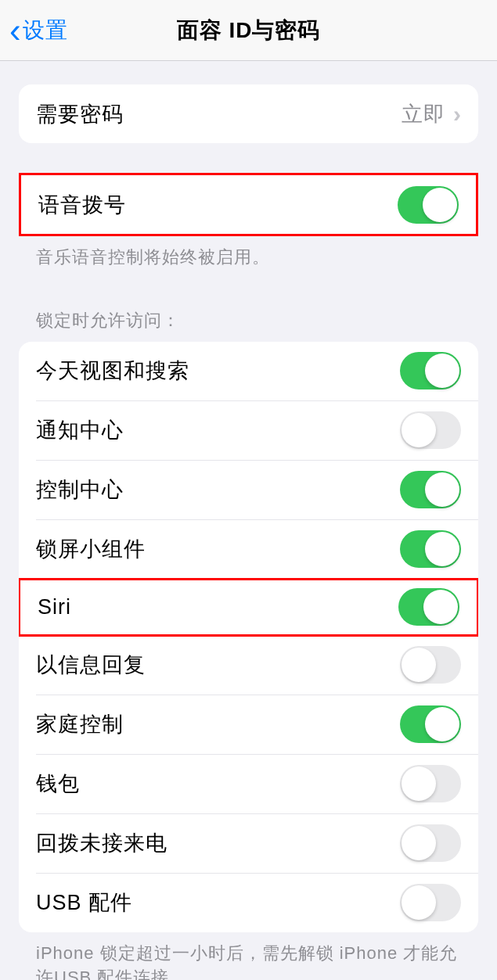 The image size is (497, 980). What do you see at coordinates (249, 665) in the screenshot?
I see `lock-item-cell: 以信息回复` at bounding box center [249, 665].